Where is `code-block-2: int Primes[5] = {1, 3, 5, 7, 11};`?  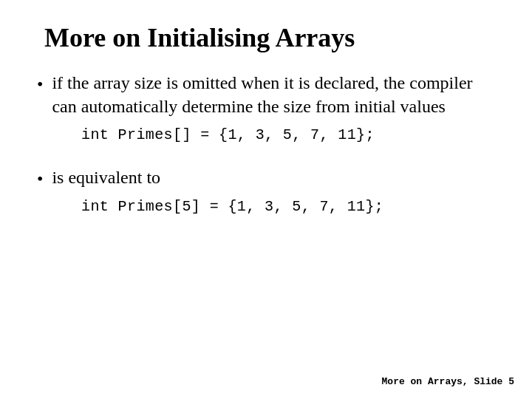 code-block-2: int Primes[5] = {1, 3, 5, 7, 11}; is located at coordinates (288, 207).